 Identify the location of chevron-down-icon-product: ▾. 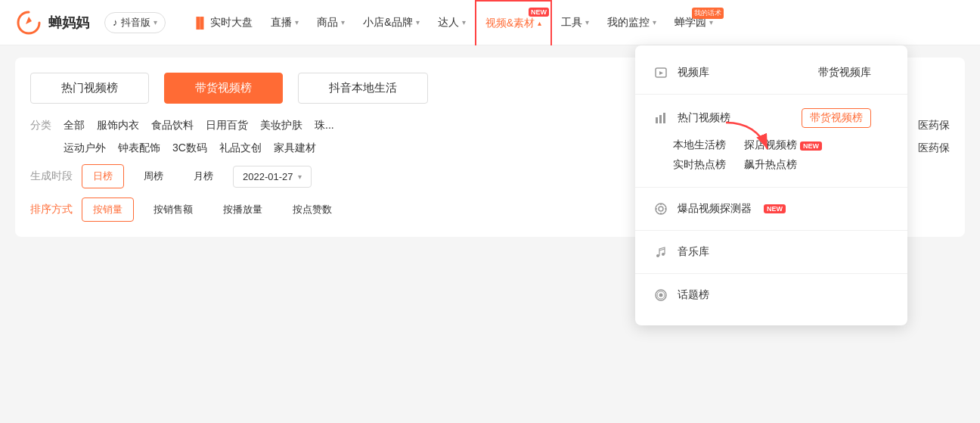
(343, 23).